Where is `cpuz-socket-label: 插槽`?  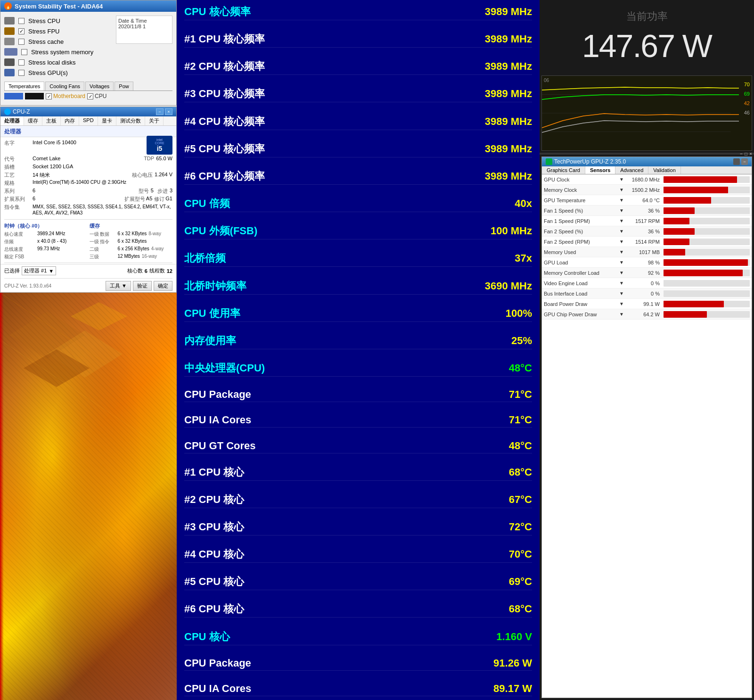 cpuz-socket-label: 插槽 is located at coordinates (18, 167).